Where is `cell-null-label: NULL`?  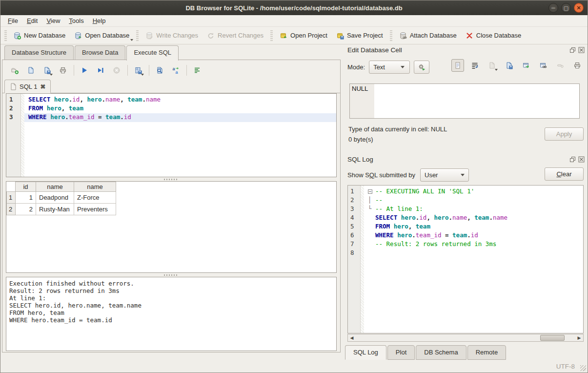
cell-null-label: NULL is located at coordinates (362, 101).